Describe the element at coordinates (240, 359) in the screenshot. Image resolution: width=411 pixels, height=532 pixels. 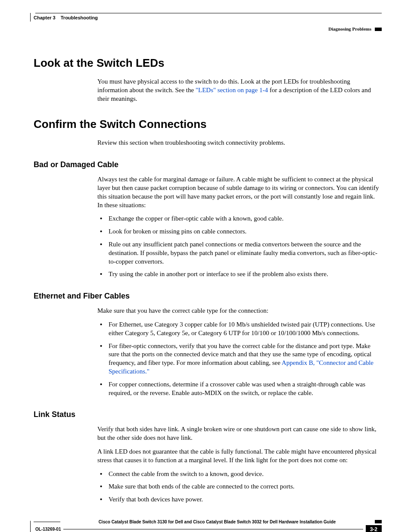
I see `list-item: For fiber-optic connectors, verify that …` at that location.